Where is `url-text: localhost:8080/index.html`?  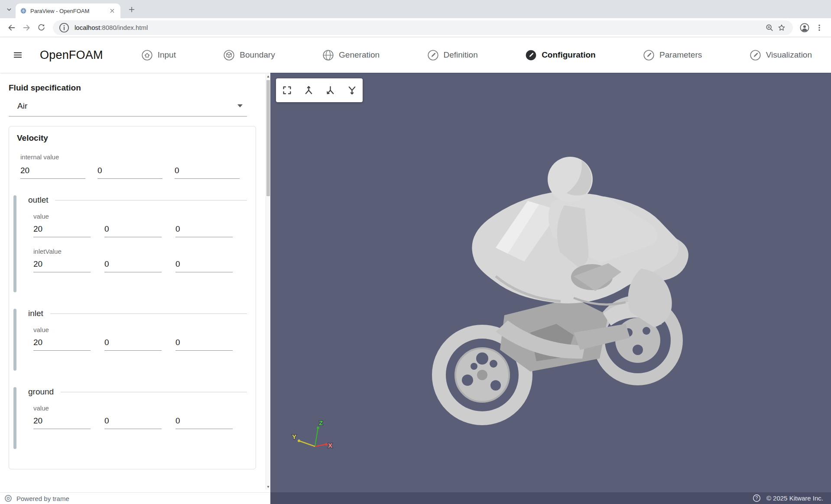
url-text: localhost:8080/index.html is located at coordinates (419, 28).